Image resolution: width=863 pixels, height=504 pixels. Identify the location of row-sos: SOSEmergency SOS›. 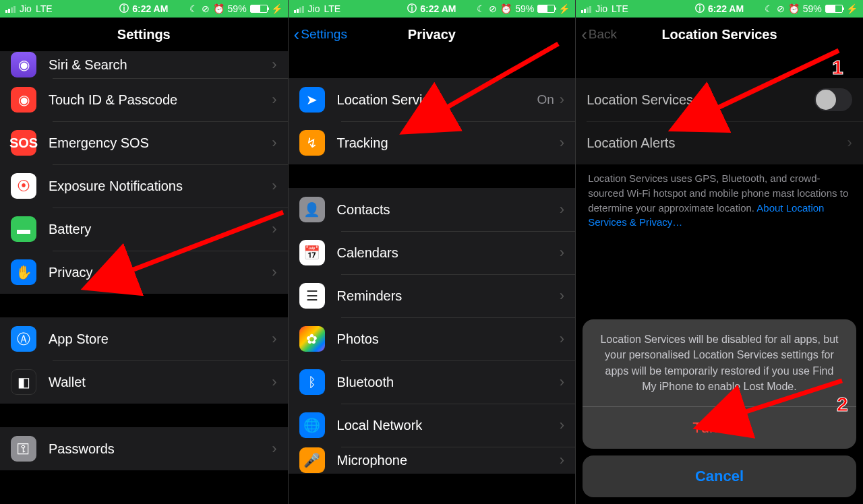
(144, 143).